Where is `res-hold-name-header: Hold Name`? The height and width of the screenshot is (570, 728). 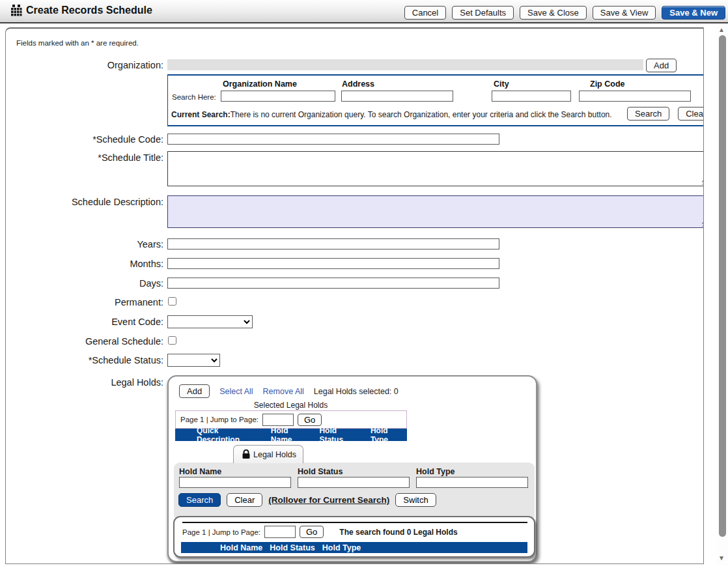
res-hold-name-header: Hold Name is located at coordinates (241, 548).